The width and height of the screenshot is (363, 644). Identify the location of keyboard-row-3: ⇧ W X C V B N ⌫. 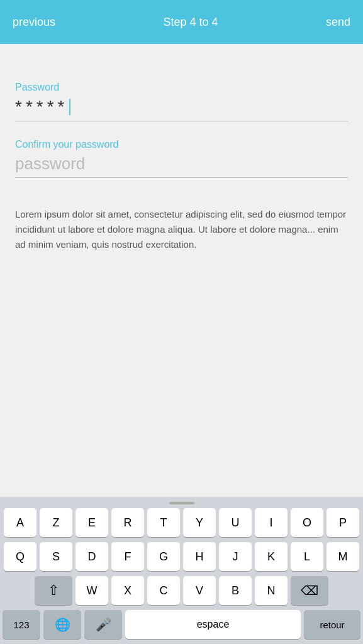
(181, 591).